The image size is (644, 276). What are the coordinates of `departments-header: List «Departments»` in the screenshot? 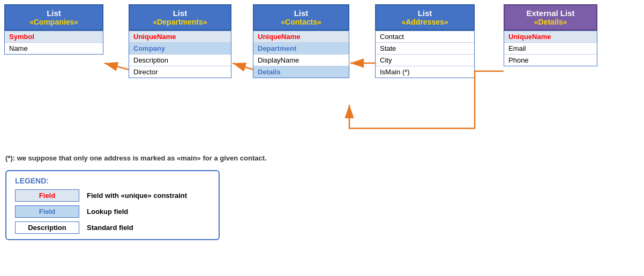 It's located at (180, 17).